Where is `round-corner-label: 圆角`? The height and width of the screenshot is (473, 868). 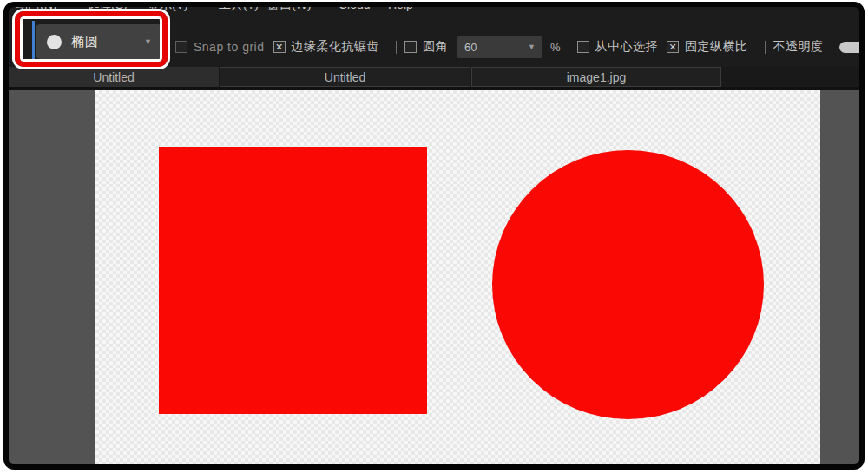
round-corner-label: 圆角 is located at coordinates (436, 47).